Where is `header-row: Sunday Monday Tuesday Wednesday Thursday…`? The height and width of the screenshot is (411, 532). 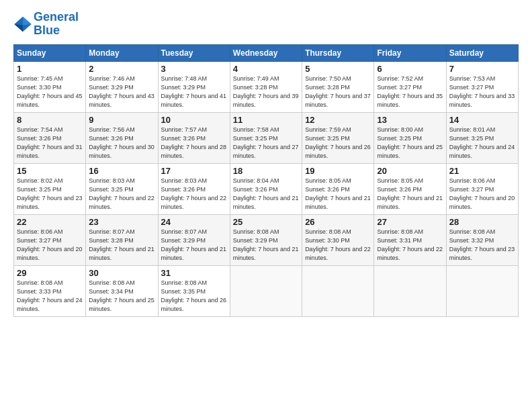
header-row: Sunday Monday Tuesday Wednesday Thursday… is located at coordinates (266, 52).